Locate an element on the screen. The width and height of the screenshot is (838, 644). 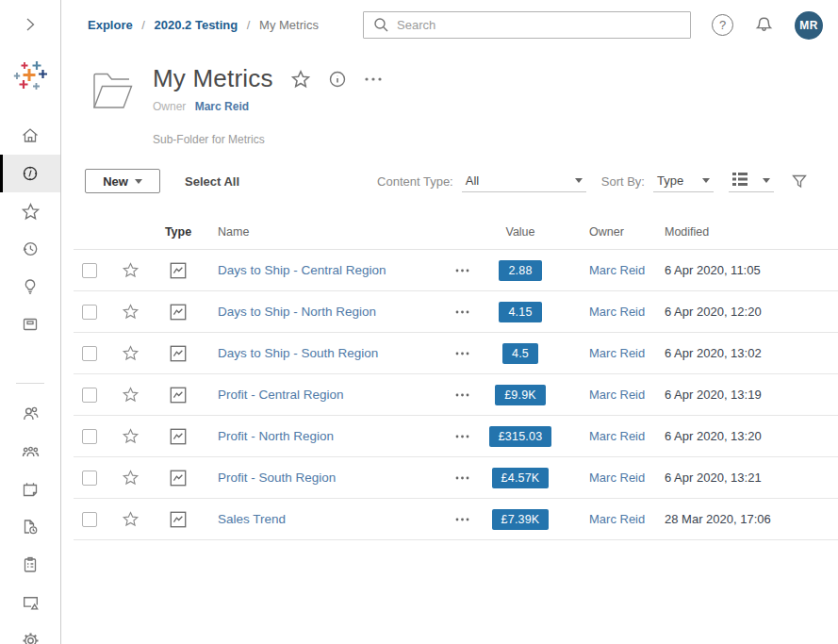
column-header-value: Value is located at coordinates (520, 232).